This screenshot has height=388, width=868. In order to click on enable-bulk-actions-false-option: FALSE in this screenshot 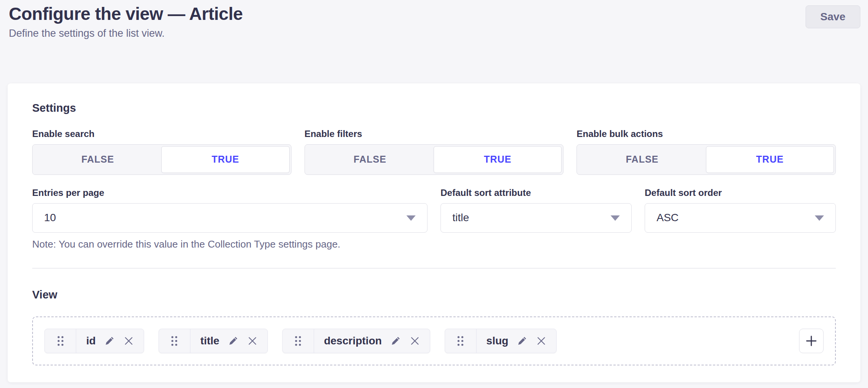, I will do `click(642, 160)`.